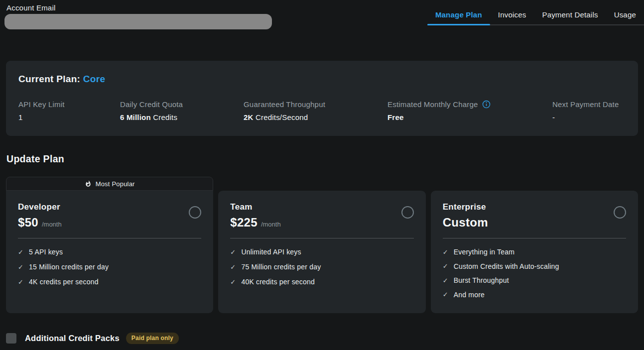 The width and height of the screenshot is (644, 350). What do you see at coordinates (322, 252) in the screenshot?
I see `plan-card-team: Team $225 /month ✓Unlimited API keys ✓75…` at bounding box center [322, 252].